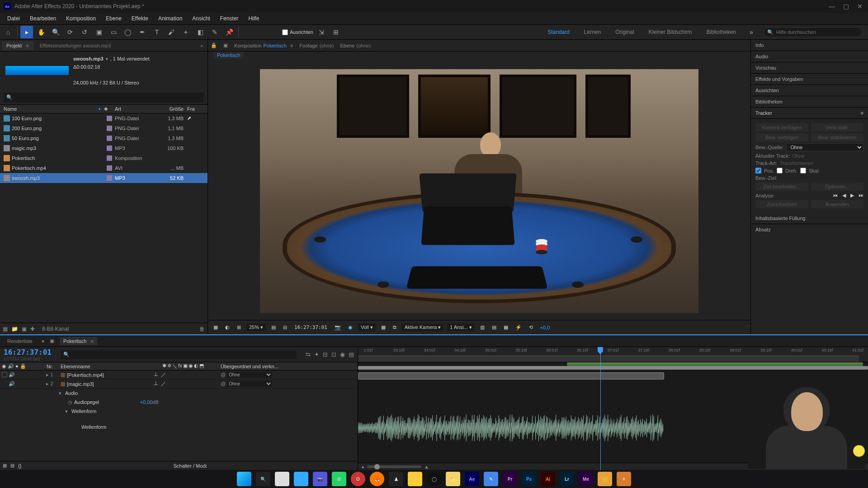 Image resolution: width=868 pixels, height=488 pixels. What do you see at coordinates (55, 329) in the screenshot?
I see `bpc-label: 8-Bit-Kanal` at bounding box center [55, 329].